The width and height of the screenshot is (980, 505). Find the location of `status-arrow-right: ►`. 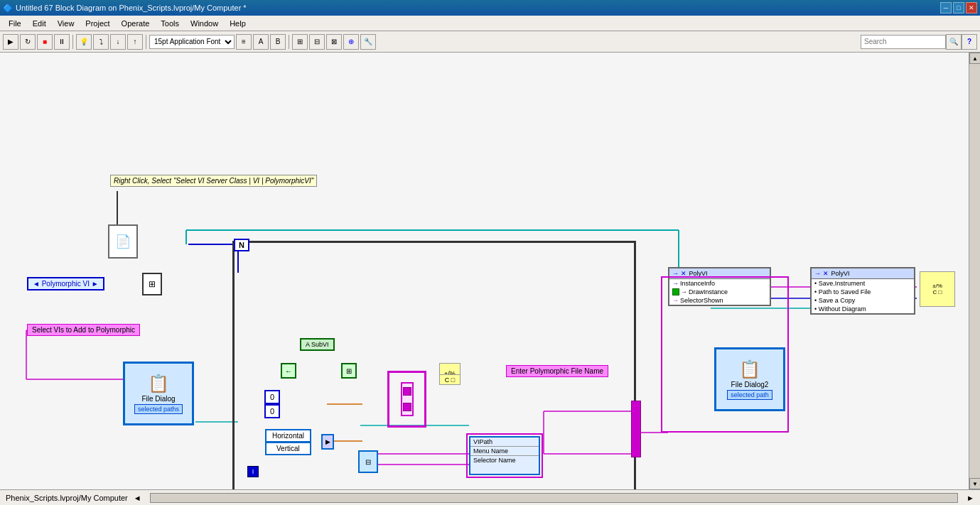

status-arrow-right: ► is located at coordinates (971, 498).